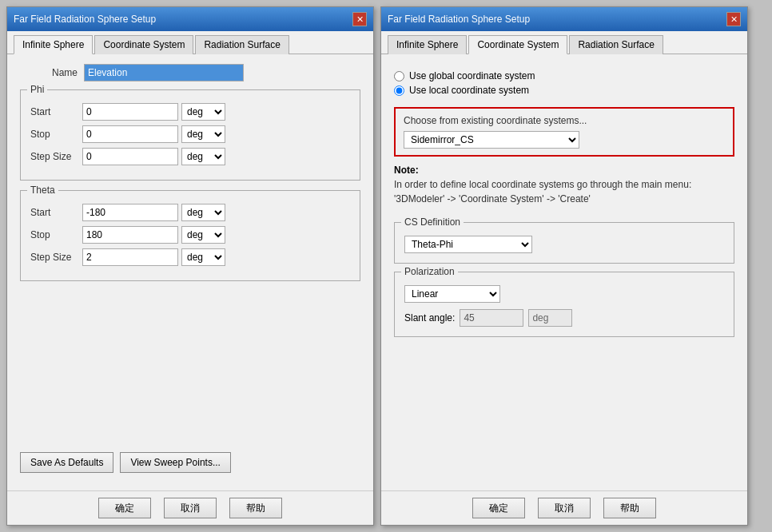  I want to click on theta-step-label: Step Size, so click(56, 257).